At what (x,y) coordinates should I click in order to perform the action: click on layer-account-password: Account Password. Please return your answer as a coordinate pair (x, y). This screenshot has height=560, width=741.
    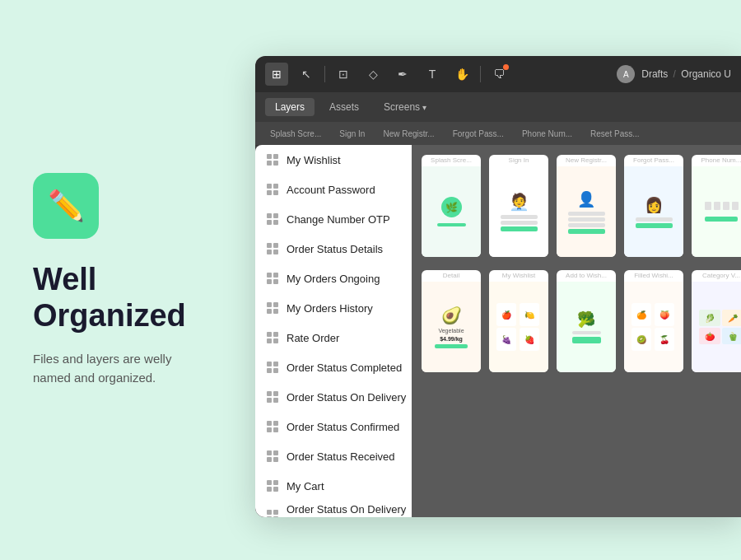
    Looking at the image, I should click on (333, 189).